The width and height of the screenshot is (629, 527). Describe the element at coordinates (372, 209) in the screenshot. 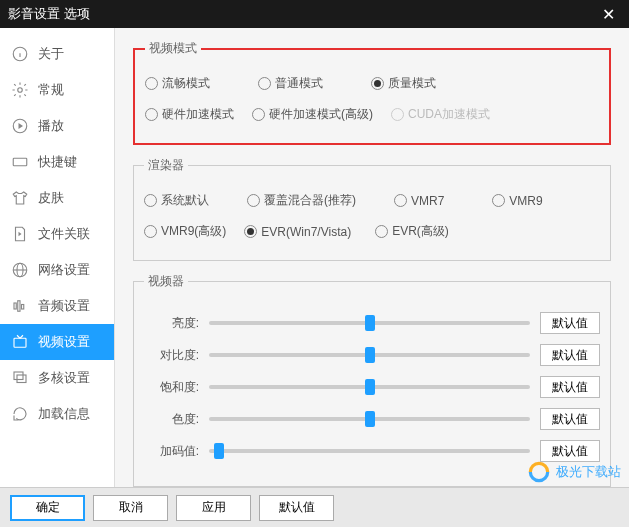

I see `renderer-group: 渲染器 系统默认 覆盖混合器(推荐) VMR7 VMR9 VMR9(高级) EV…` at that location.